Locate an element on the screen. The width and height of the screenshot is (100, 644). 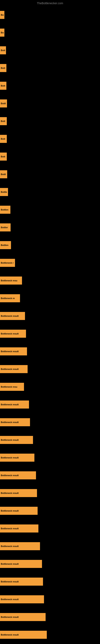
bar-row: Bottle is located at coordinates (50, 192).